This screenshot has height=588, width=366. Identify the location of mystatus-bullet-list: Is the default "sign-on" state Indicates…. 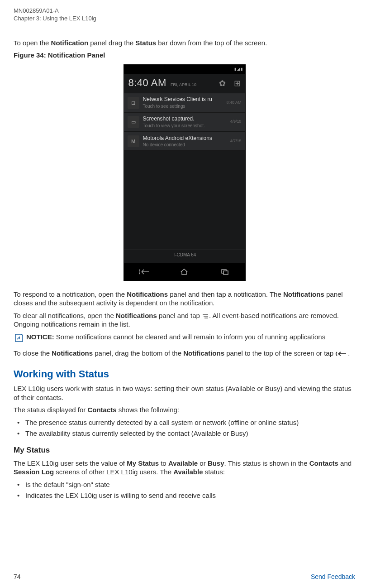
(185, 490).